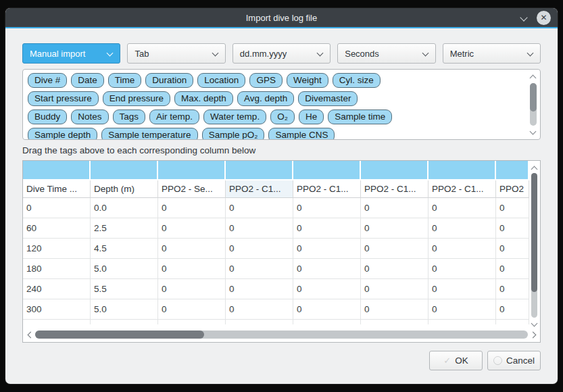  What do you see at coordinates (456, 361) in the screenshot?
I see `ok-button: ✓ OK` at bounding box center [456, 361].